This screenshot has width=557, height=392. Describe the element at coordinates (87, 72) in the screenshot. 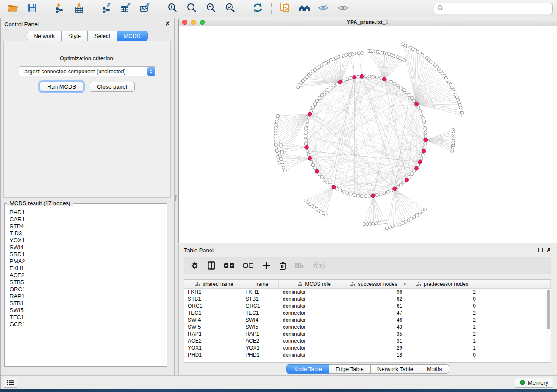

I see `criterion-dropdown: largest connected component (undirected)…` at that location.